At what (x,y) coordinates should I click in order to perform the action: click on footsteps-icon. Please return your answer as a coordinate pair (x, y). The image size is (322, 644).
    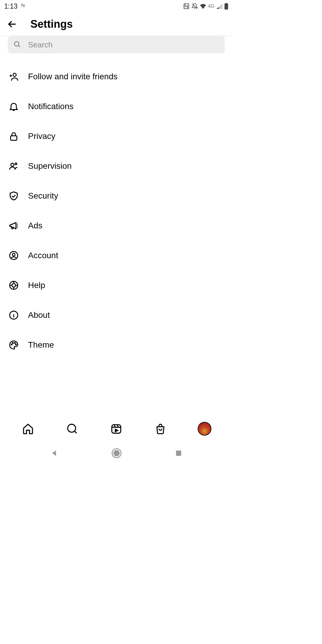
    Looking at the image, I should click on (23, 7).